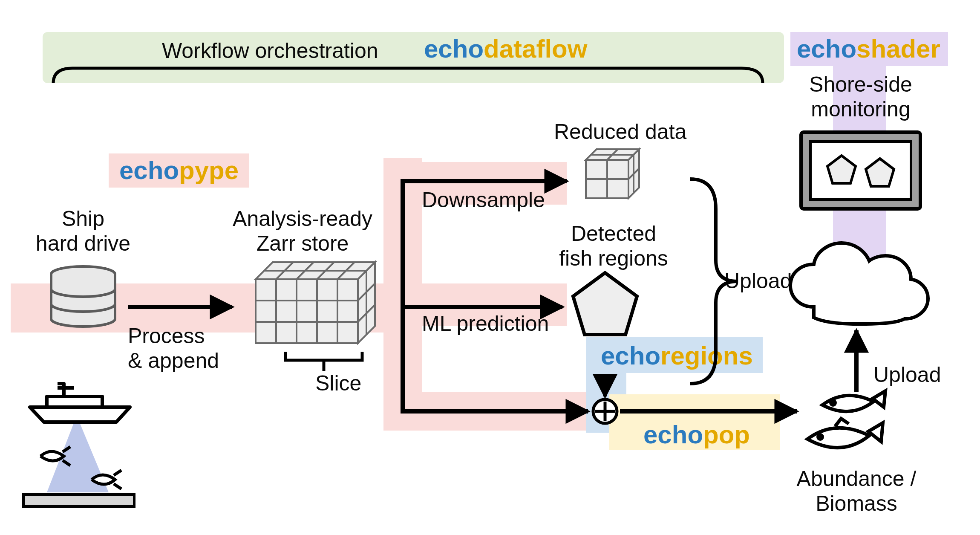  Describe the element at coordinates (83, 297) in the screenshot. I see `hard-drive-icon` at that location.